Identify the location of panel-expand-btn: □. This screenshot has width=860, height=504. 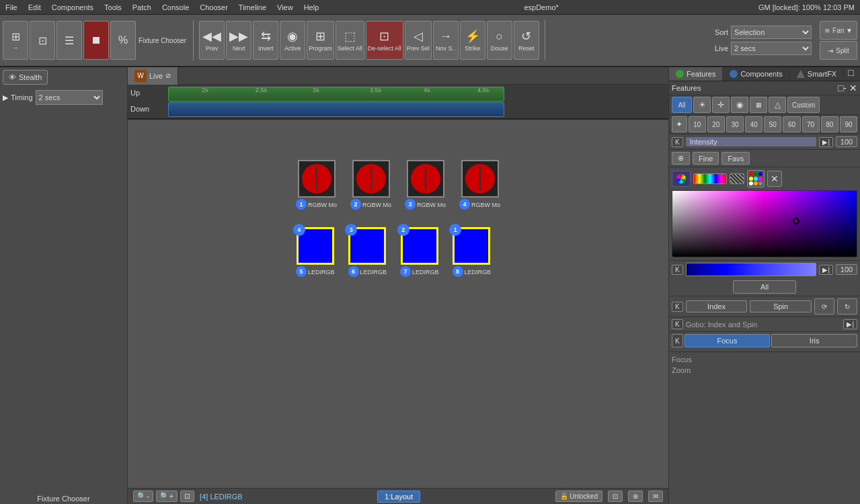
(851, 74).